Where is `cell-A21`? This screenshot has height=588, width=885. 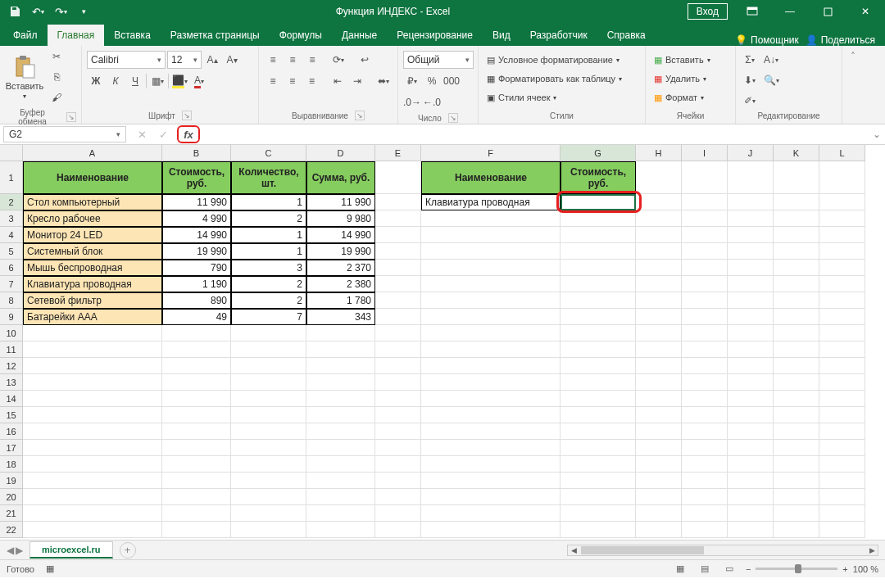
cell-A21 is located at coordinates (93, 513).